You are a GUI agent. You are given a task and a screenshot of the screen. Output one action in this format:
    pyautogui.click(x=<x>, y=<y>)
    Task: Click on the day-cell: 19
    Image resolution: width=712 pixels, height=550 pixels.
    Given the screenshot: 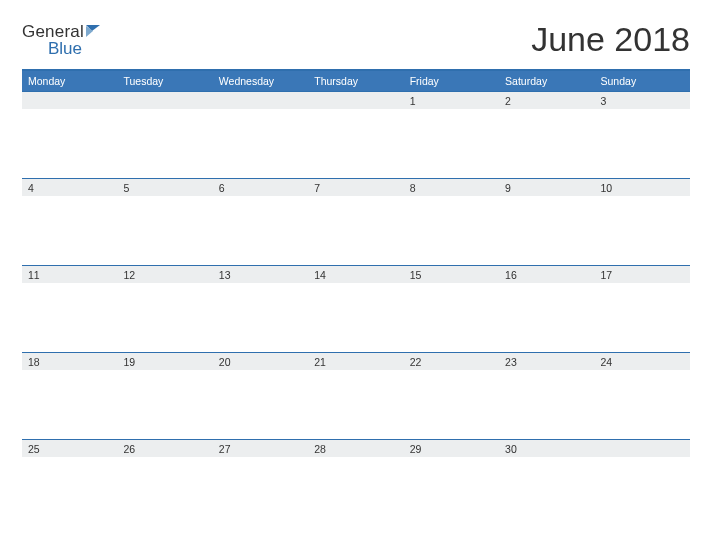 What is the action you would take?
    pyautogui.click(x=164, y=396)
    